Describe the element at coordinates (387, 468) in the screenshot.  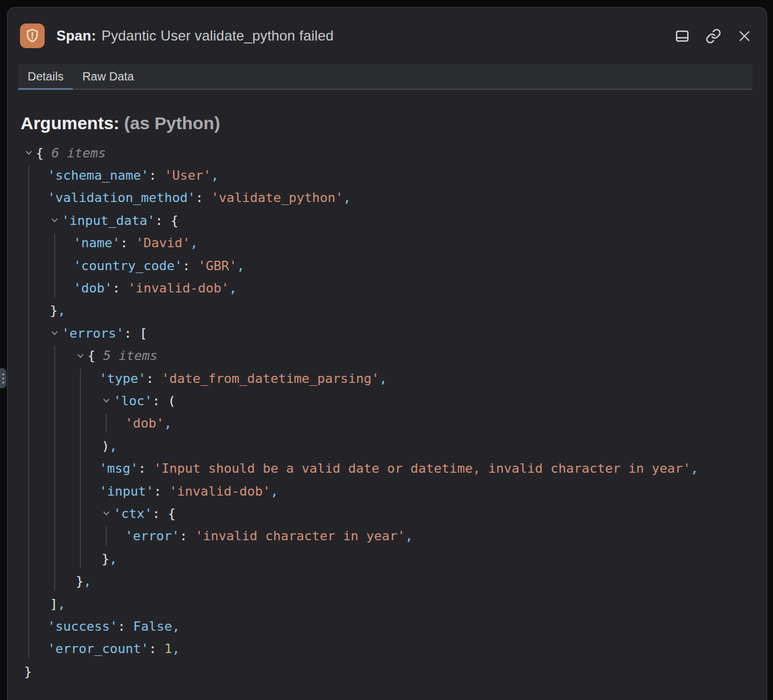
I see `tree-row: 'msg': 'Input should be a valid date or …` at that location.